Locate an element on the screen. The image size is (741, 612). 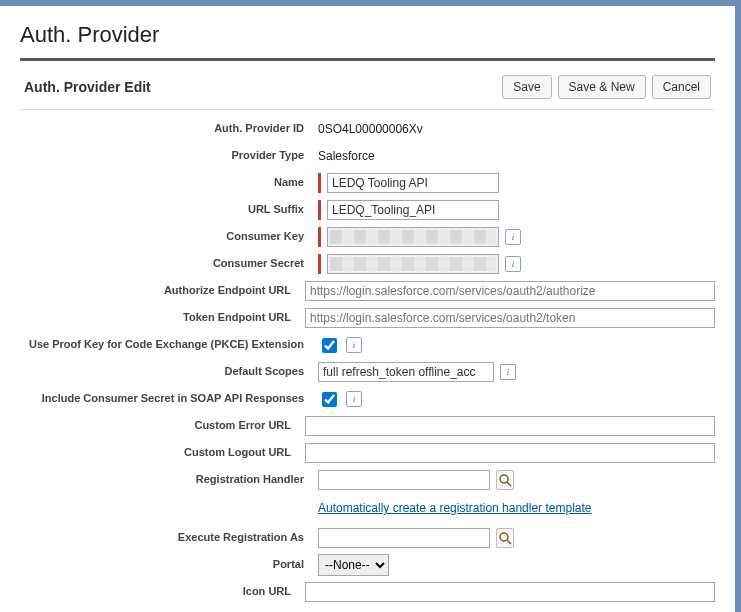
row-icon-url: Icon URL is located at coordinates (368, 592).